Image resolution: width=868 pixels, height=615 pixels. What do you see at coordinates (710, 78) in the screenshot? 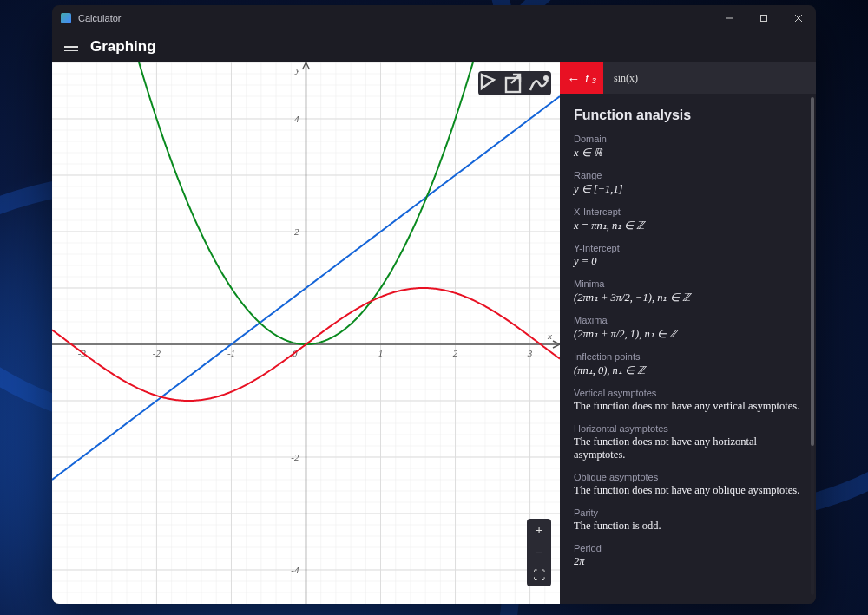
I see `function-expression: sin(x)` at bounding box center [710, 78].